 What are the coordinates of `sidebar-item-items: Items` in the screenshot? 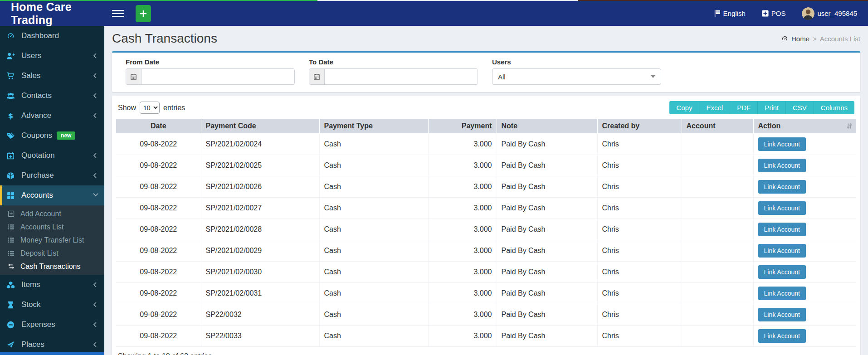 It's located at (52, 285).